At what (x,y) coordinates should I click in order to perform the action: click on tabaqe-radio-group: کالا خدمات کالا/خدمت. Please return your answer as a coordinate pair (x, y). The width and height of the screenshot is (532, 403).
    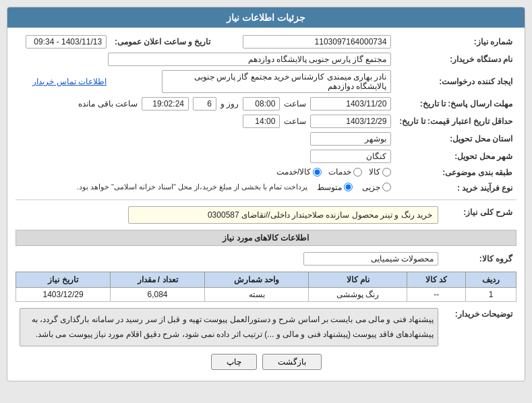
    Looking at the image, I should click on (334, 172).